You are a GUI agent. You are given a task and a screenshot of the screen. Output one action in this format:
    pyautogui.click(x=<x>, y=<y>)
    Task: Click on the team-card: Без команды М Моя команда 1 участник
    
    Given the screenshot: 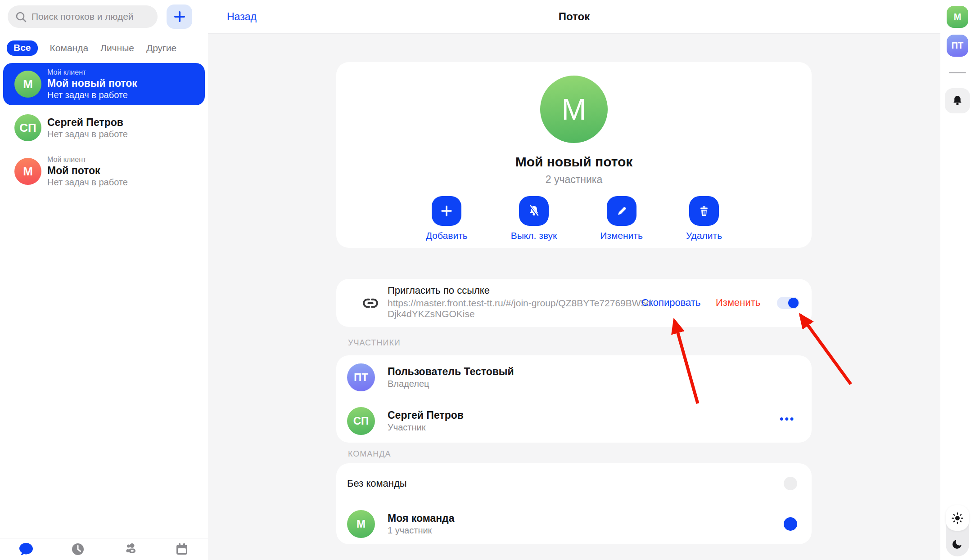 What is the action you would take?
    pyautogui.click(x=574, y=504)
    